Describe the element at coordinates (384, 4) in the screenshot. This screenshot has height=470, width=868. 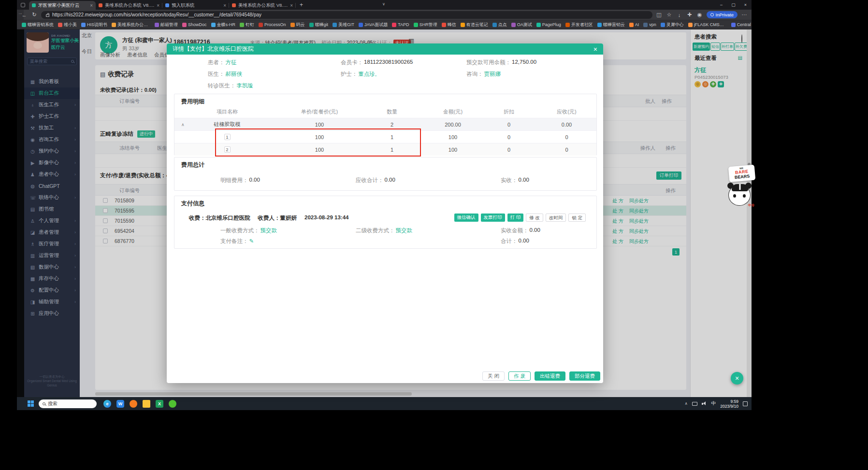
I see `tab-list-caret-icon: ∨` at that location.